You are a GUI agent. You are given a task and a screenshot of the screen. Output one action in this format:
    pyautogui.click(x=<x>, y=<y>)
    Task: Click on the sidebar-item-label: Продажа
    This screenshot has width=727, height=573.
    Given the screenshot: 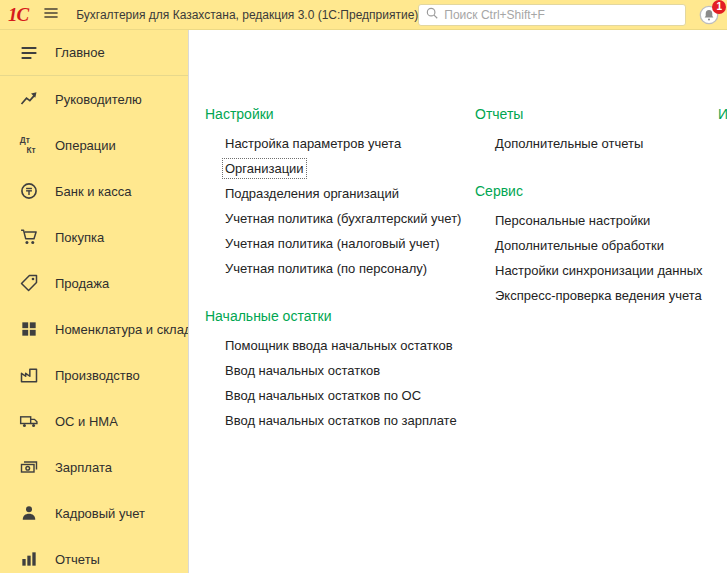 What is the action you would take?
    pyautogui.click(x=82, y=284)
    